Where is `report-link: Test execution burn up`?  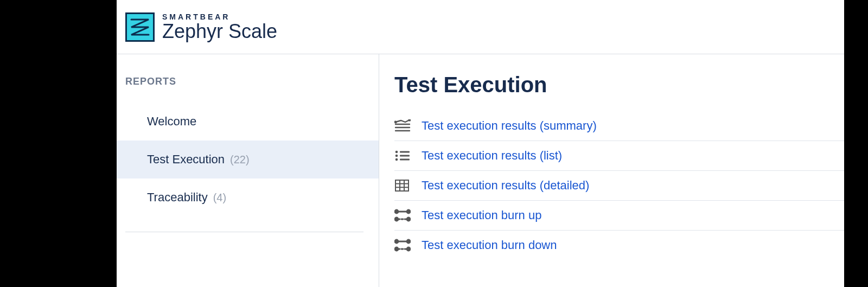
report-link: Test execution burn up is located at coordinates (482, 215).